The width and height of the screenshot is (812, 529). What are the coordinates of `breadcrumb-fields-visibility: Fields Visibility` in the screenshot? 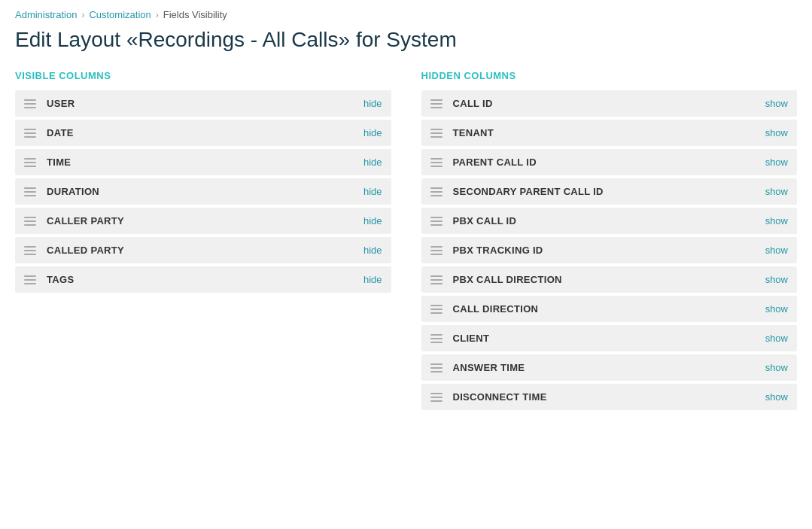 It's located at (196, 15).